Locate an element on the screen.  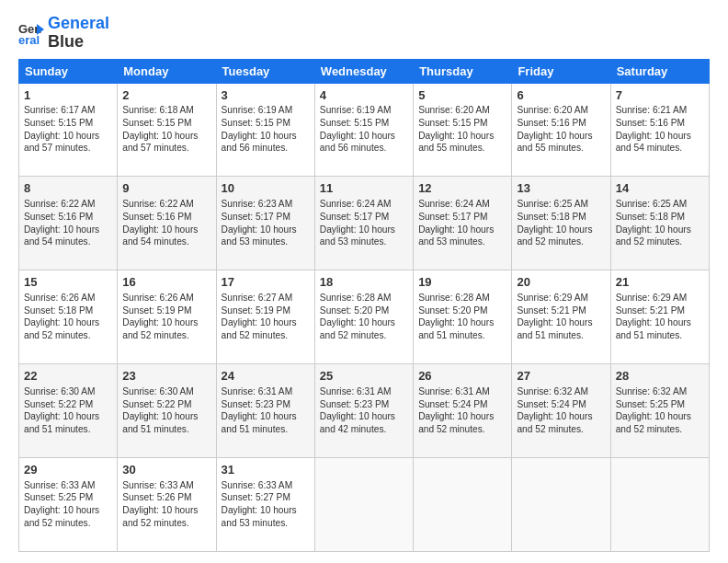
day-header-wednesday: Wednesday is located at coordinates (364, 71).